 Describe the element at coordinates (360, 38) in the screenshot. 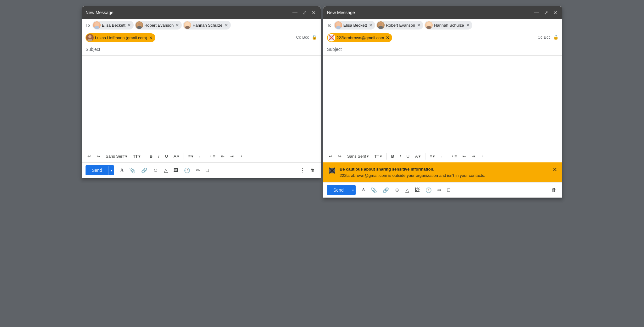

I see `recipient-chip-lb-2: 222larabrown@gmail.com ✕` at that location.